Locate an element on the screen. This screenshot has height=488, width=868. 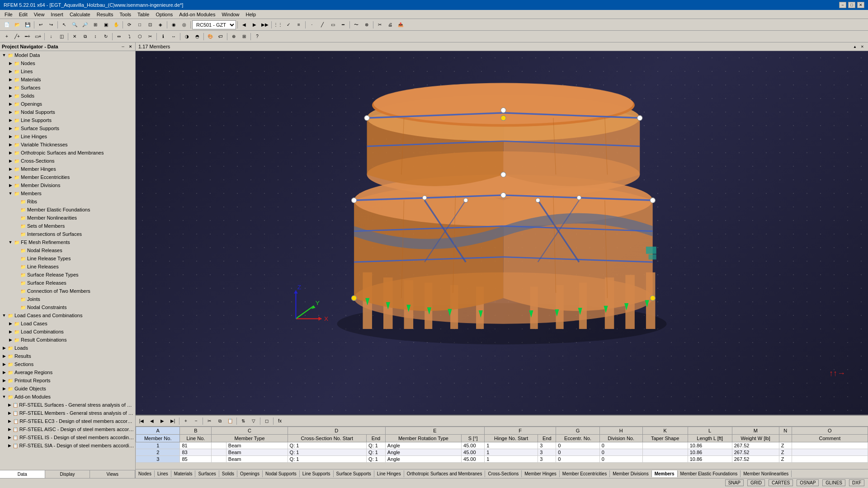
bottom-tab-member-elastic-foundations: Member Elastic Foundations is located at coordinates (709, 474).